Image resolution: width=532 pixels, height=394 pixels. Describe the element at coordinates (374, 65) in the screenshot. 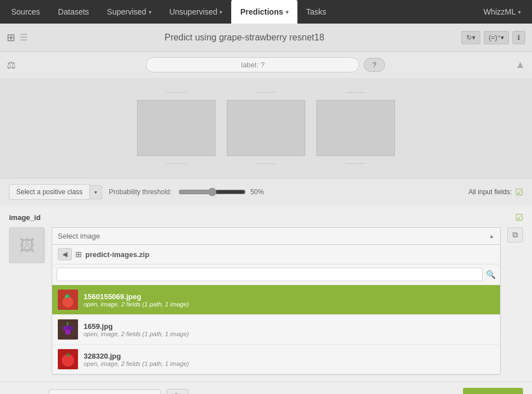

I see `label-question: ?` at that location.